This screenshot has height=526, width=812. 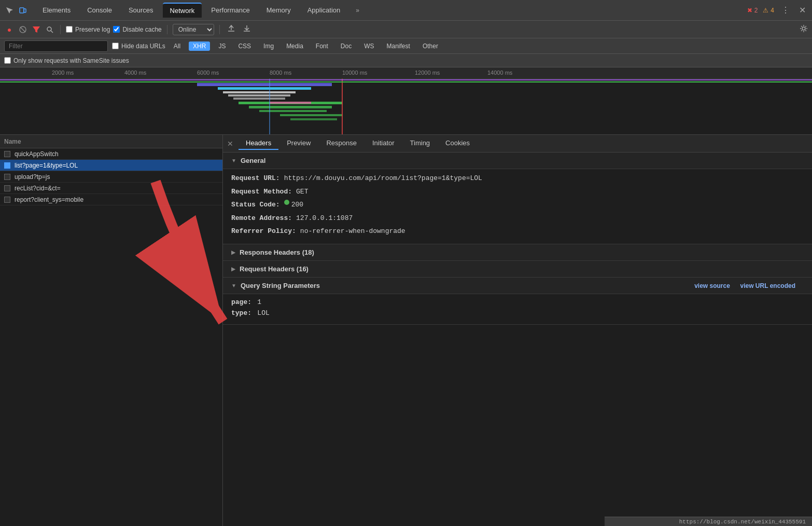 I want to click on devtools-close-button: ✕, so click(x=803, y=10).